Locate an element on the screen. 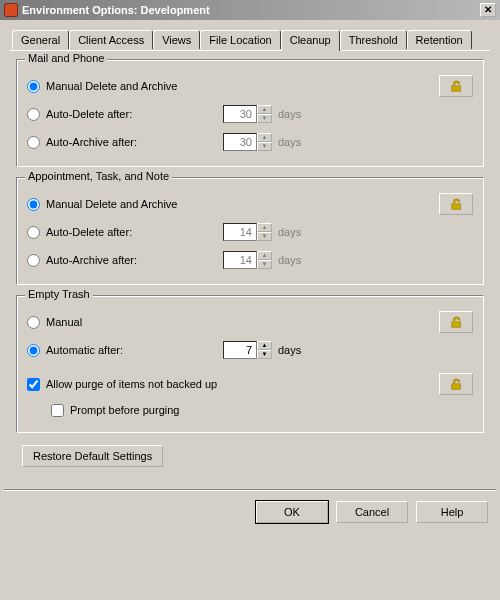 Image resolution: width=500 pixels, height=600 pixels. restore-defaults-button: Restore Default Settings is located at coordinates (92, 456).